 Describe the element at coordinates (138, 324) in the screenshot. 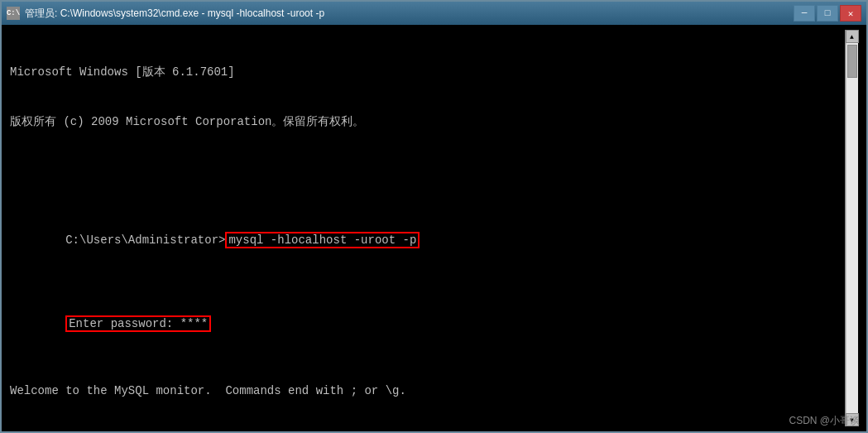

I see `enter-password-label: Enter password: ****` at that location.